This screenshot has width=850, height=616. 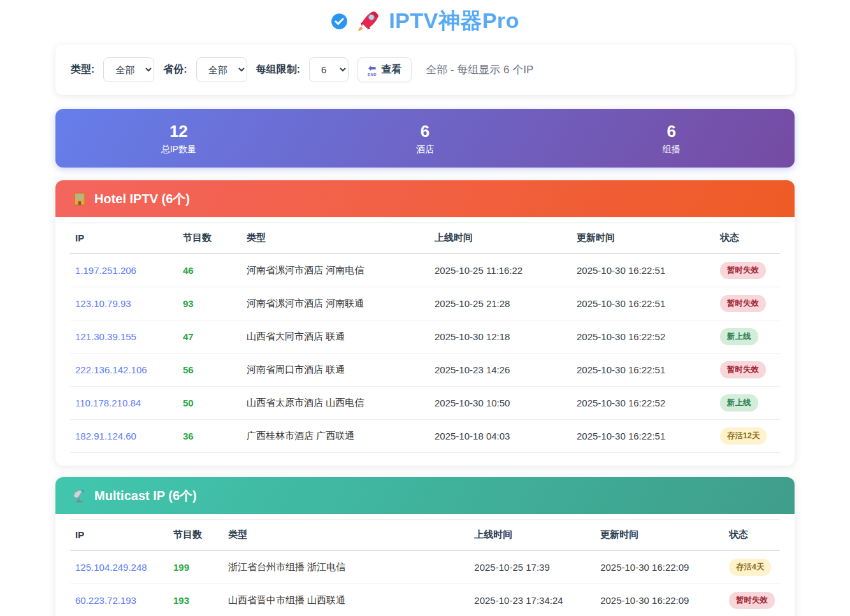 What do you see at coordinates (111, 369) in the screenshot?
I see `ip-link: 222.136.142.106` at bounding box center [111, 369].